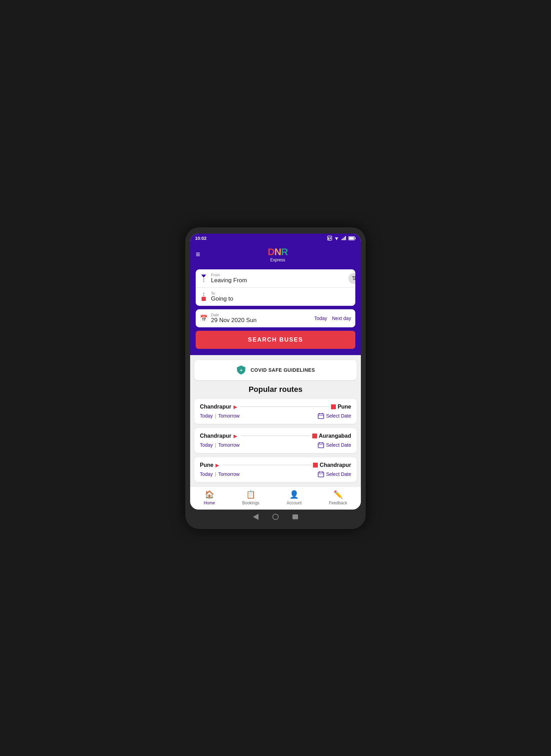 The width and height of the screenshot is (551, 756). Describe the element at coordinates (209, 498) in the screenshot. I see `nav-home: 🏠 Home` at that location.